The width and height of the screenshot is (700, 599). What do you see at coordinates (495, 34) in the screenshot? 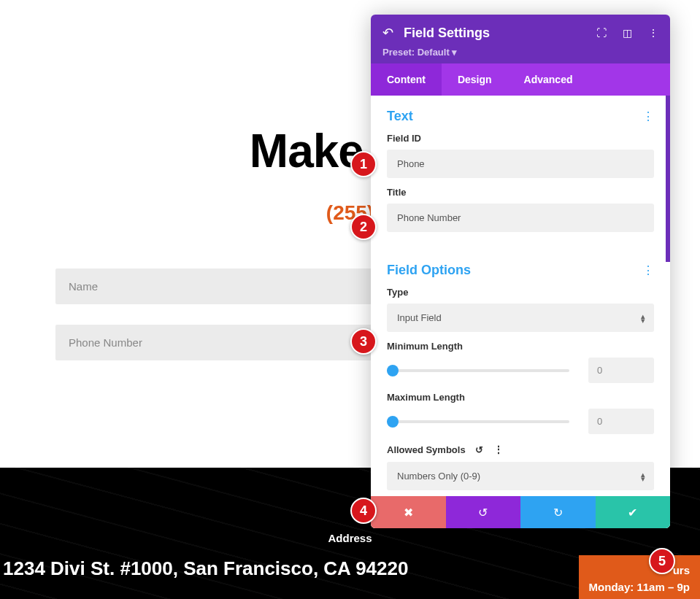
I see `panel-title: Field Settings` at bounding box center [495, 34].